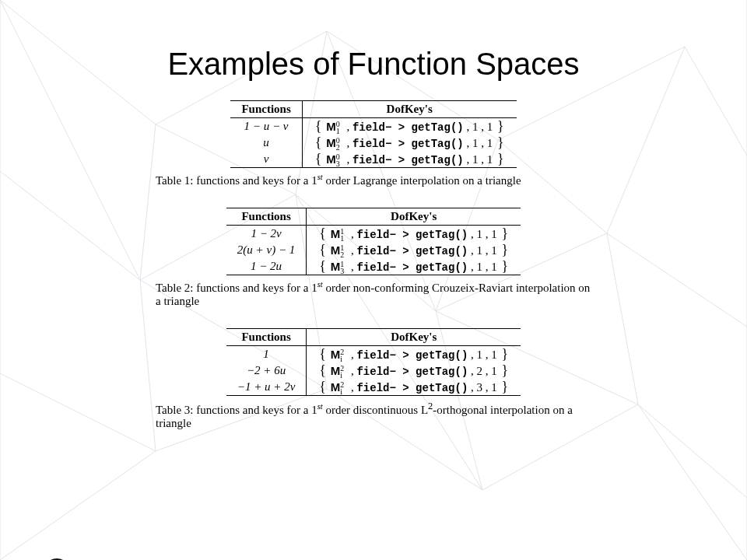 This screenshot has width=747, height=560. What do you see at coordinates (374, 355) in the screenshot?
I see `table-row: 1 { M2i , field− > getTag() , 1 , 1 }` at bounding box center [374, 355].